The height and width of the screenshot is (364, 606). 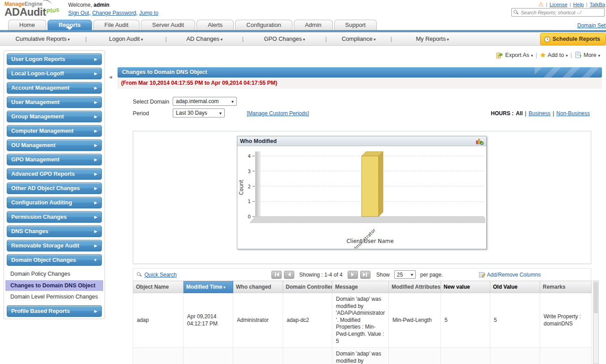 I want to click on tab-admin: Admin, so click(x=313, y=25).